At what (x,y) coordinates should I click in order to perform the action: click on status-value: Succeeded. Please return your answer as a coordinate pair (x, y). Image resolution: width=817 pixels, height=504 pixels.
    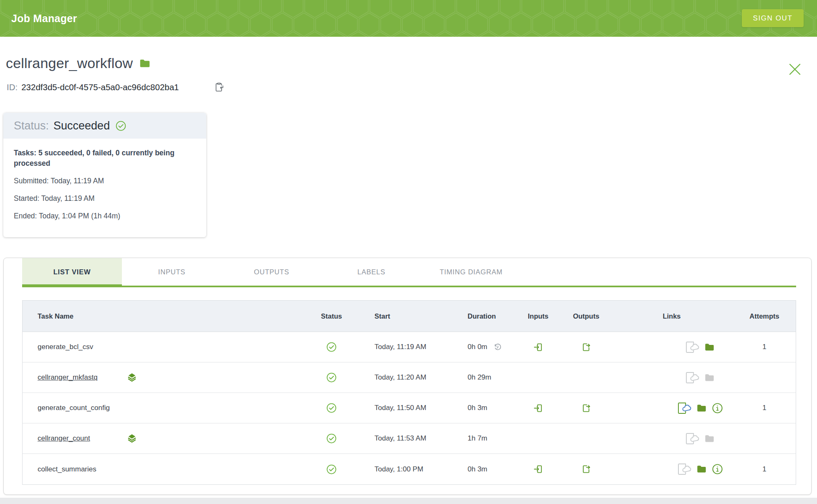
    Looking at the image, I should click on (82, 126).